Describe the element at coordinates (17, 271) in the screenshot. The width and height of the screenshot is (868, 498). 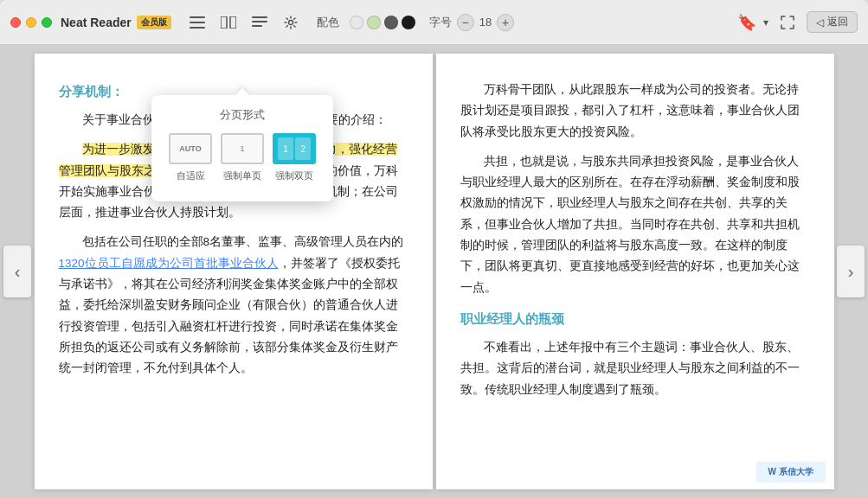
I see `prev-page-button: ‹` at that location.